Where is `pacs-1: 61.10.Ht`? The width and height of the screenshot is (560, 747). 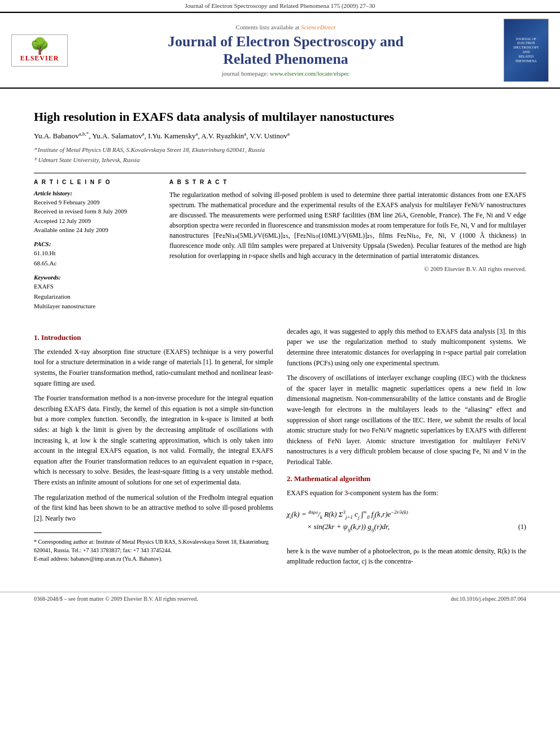
pacs-1: 61.10.Ht is located at coordinates (96, 254).